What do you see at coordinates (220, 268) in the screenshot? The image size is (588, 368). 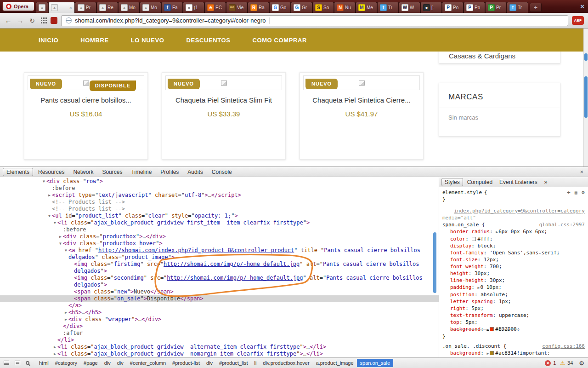 I see `dom-node: <img class="firstimg" src="http://shomai…` at bounding box center [220, 268].